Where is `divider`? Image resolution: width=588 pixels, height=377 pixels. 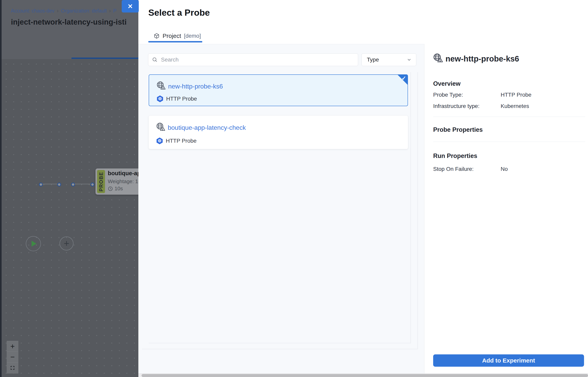 divider is located at coordinates (509, 142).